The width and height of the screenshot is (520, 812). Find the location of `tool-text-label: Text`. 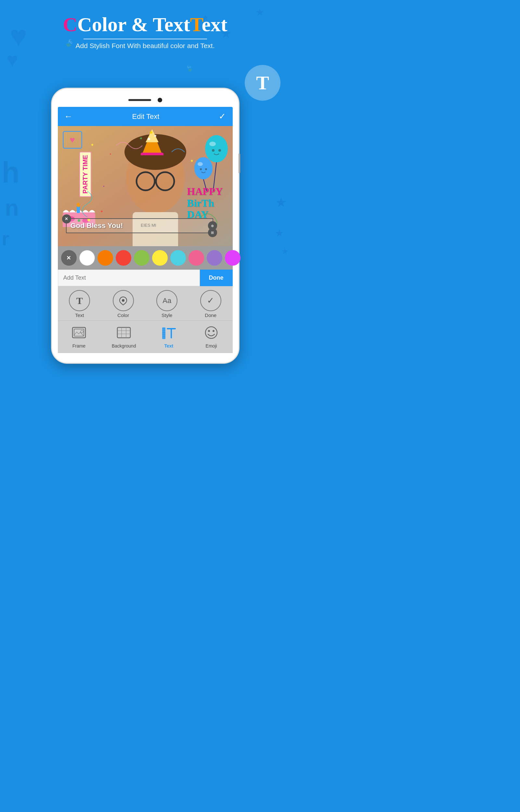

tool-text-label: Text is located at coordinates (80, 315).